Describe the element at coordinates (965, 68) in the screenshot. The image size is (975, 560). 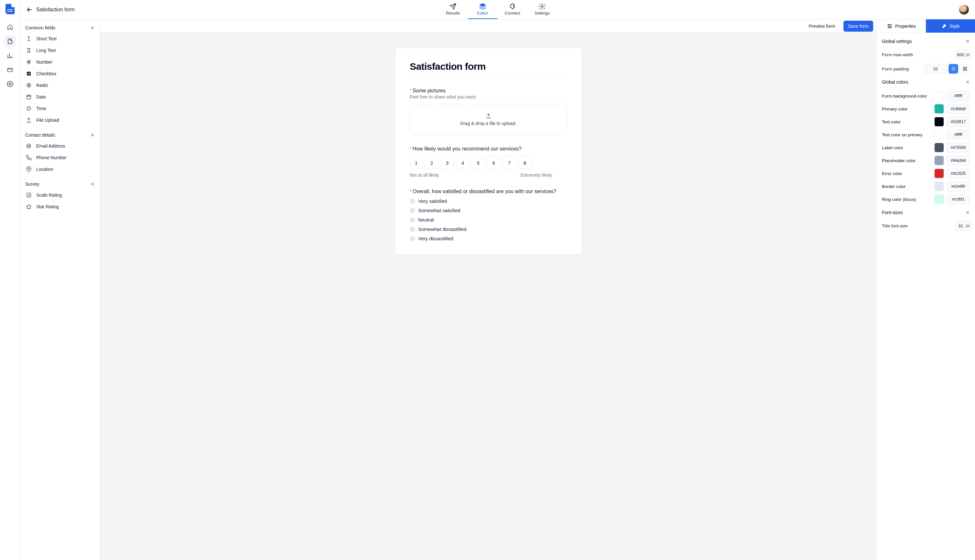
I see `padding-unlinked-button` at that location.